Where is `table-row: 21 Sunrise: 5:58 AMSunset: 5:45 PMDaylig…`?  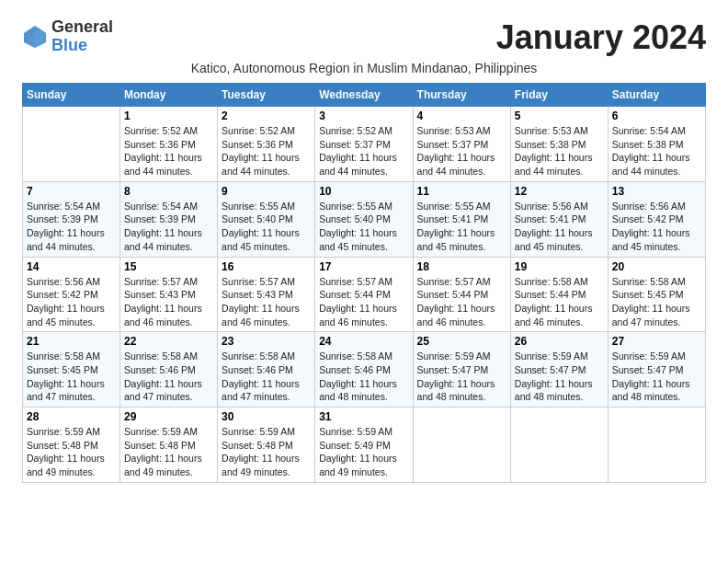 table-row: 21 Sunrise: 5:58 AMSunset: 5:45 PMDaylig… is located at coordinates (72, 370).